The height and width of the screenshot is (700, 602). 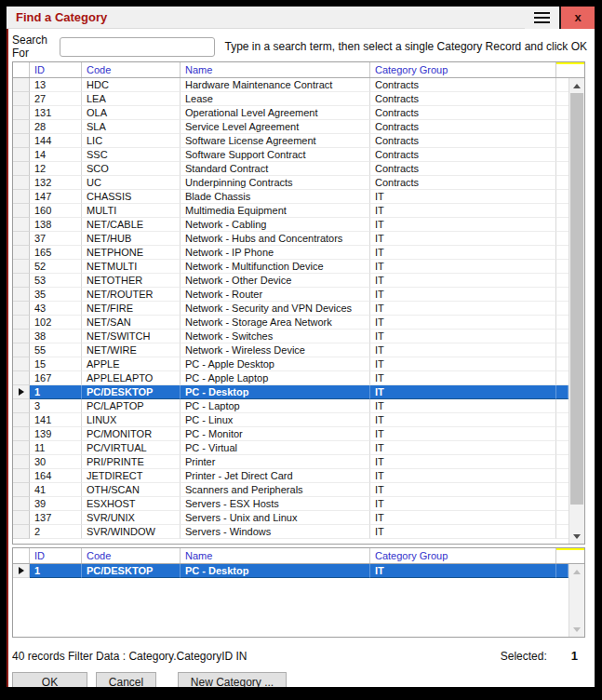 What do you see at coordinates (577, 600) in the screenshot?
I see `selection-grid-scrollbar` at bounding box center [577, 600].